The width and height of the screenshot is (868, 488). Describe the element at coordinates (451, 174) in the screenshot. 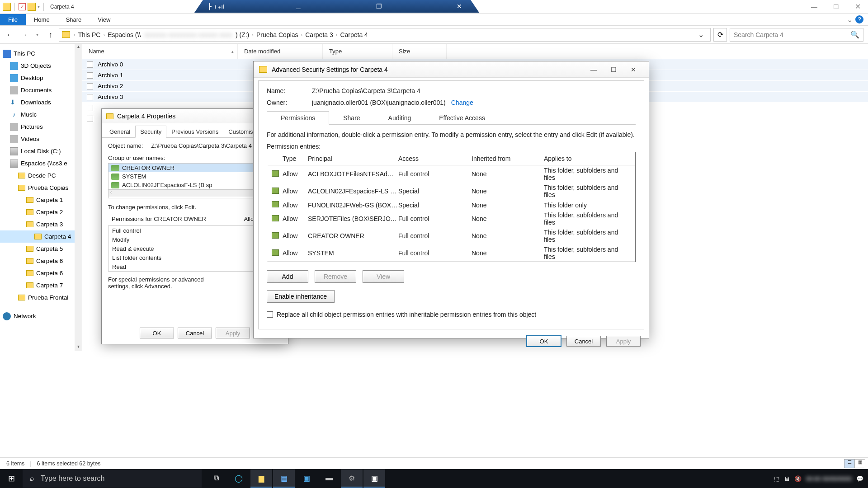

I see `permission-row: AllowACLBOXJOTEFilesNTFSAdmins...Full co…` at that location.